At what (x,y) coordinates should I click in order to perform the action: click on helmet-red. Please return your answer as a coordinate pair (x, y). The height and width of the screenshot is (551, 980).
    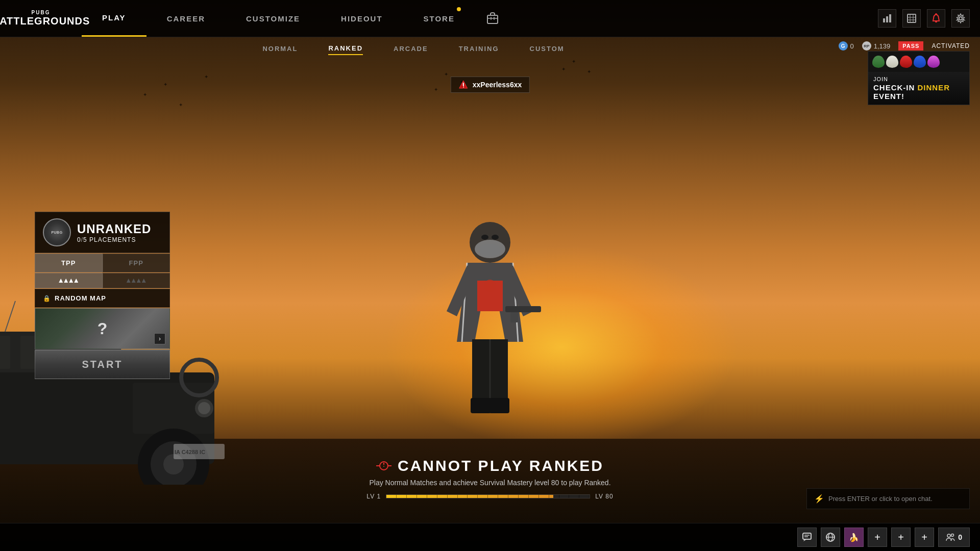
    Looking at the image, I should click on (906, 62).